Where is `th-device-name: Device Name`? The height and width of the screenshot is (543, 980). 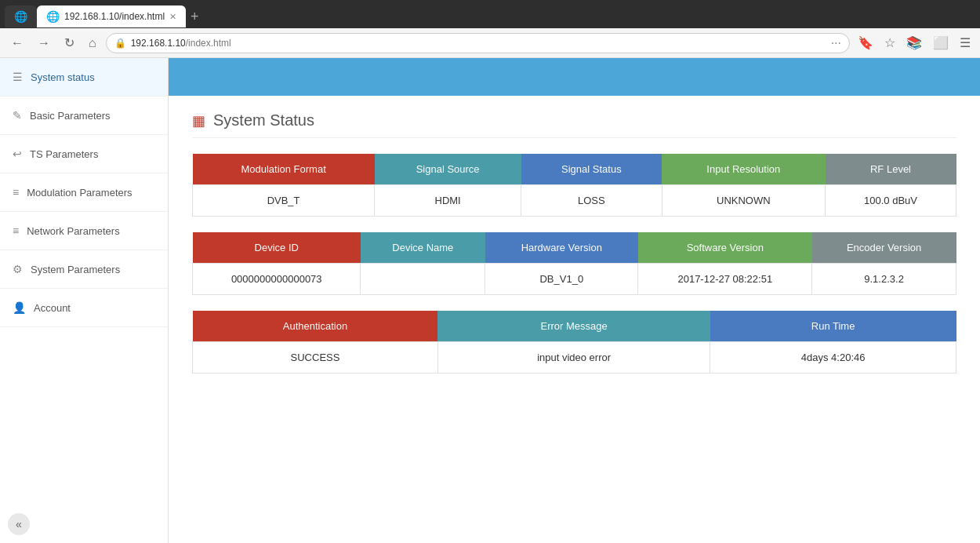
th-device-name: Device Name is located at coordinates (423, 248).